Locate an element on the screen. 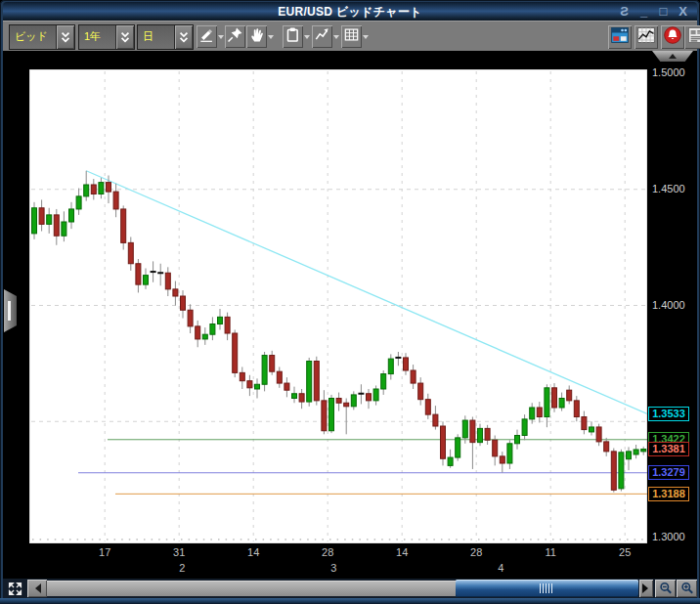 The width and height of the screenshot is (700, 604). alert-bell-icon is located at coordinates (673, 37).